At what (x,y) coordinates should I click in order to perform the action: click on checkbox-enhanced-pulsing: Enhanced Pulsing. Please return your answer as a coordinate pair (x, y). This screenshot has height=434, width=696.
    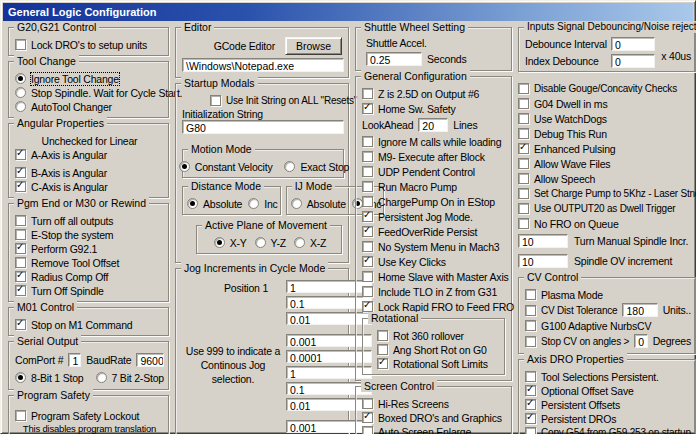
    Looking at the image, I should click on (607, 148).